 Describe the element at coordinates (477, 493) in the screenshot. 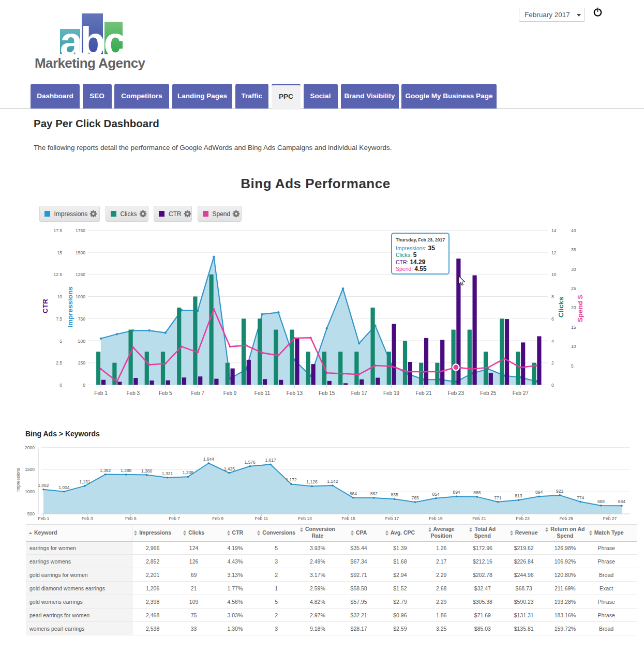

I see `svg-text: 886` at that location.